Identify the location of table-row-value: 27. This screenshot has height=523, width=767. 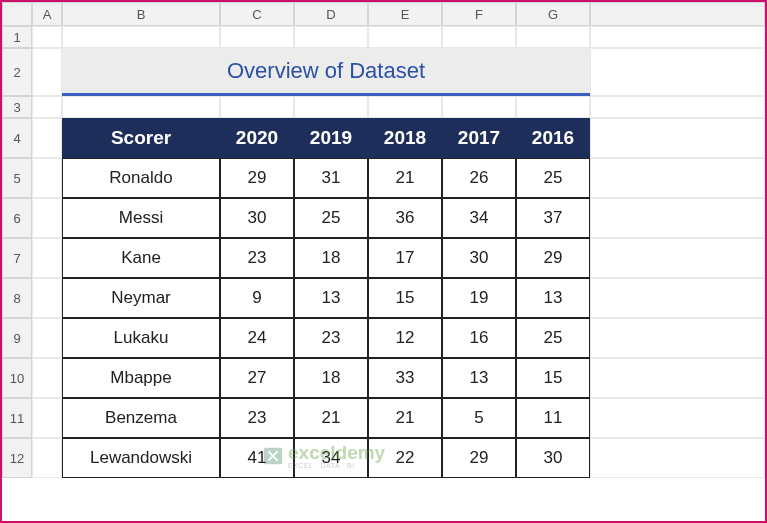
(257, 378).